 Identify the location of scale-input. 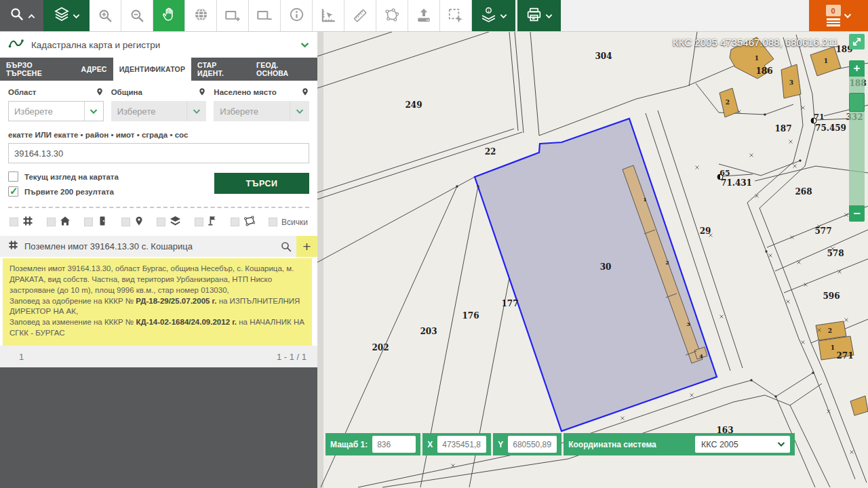
(394, 445).